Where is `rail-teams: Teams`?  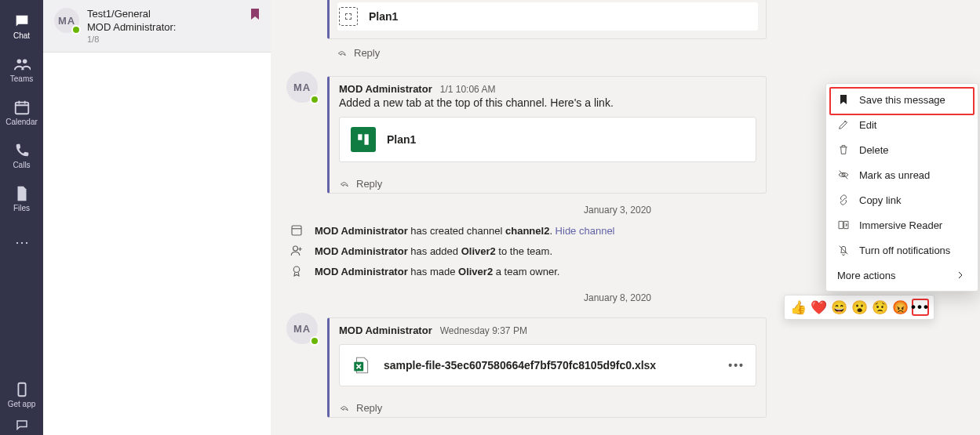
rail-teams: Teams is located at coordinates (22, 69).